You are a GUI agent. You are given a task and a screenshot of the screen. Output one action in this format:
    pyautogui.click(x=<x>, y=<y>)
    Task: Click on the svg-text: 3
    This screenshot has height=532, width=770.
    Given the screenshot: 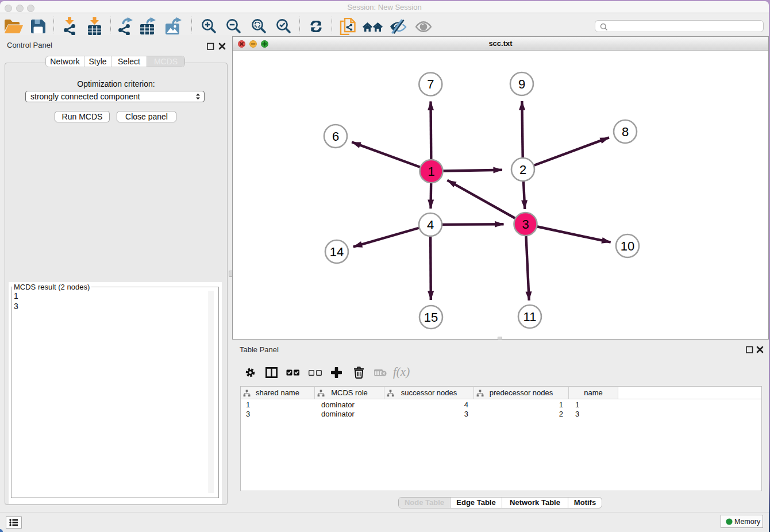 What is the action you would take?
    pyautogui.click(x=525, y=224)
    